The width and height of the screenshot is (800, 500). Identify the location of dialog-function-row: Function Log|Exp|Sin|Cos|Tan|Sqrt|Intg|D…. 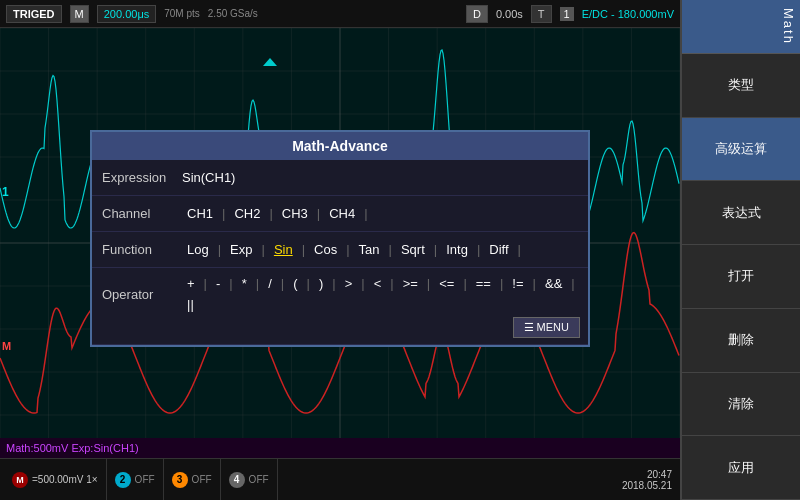
(340, 250).